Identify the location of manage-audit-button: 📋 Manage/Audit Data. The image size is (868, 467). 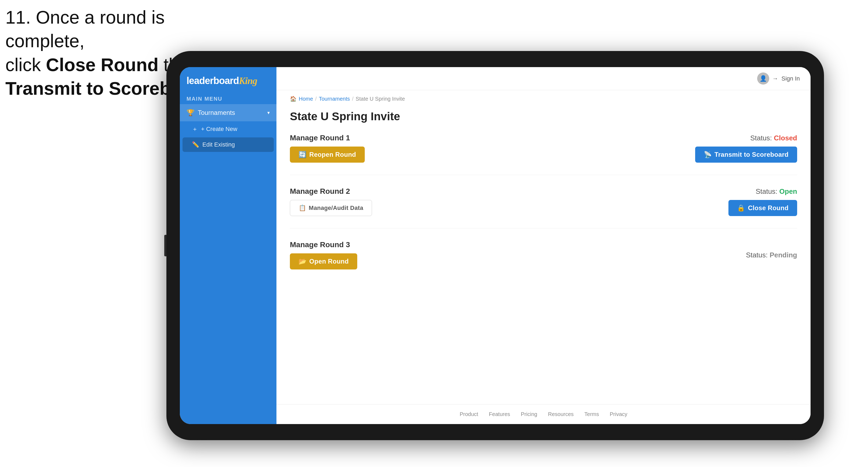
(331, 208).